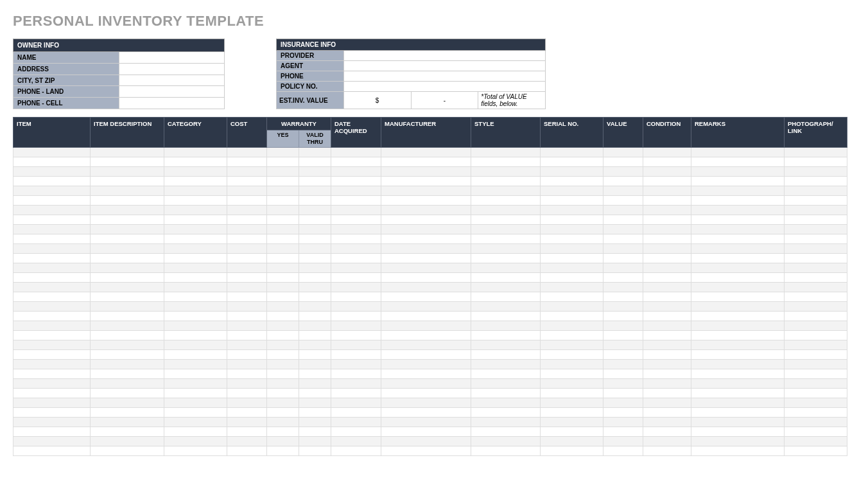 The image size is (868, 485). Describe the element at coordinates (444, 76) in the screenshot. I see `insurance-info-value` at that location.